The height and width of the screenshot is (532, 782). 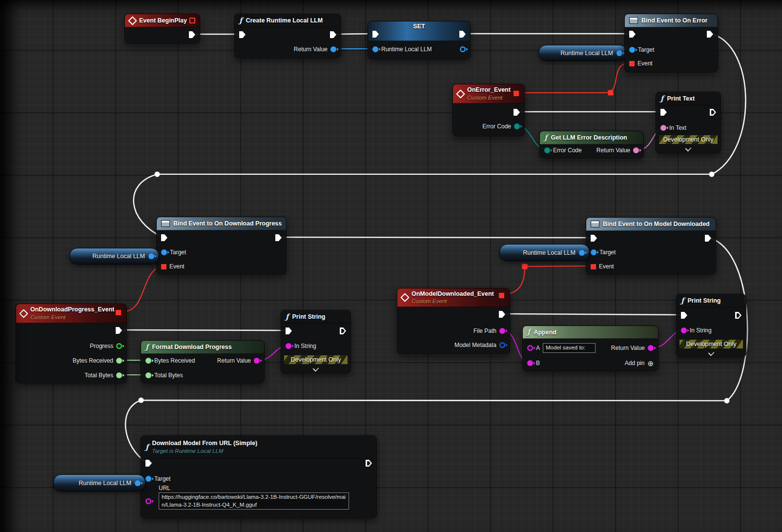 What do you see at coordinates (530, 363) in the screenshot?
I see `append-b-pin` at bounding box center [530, 363].